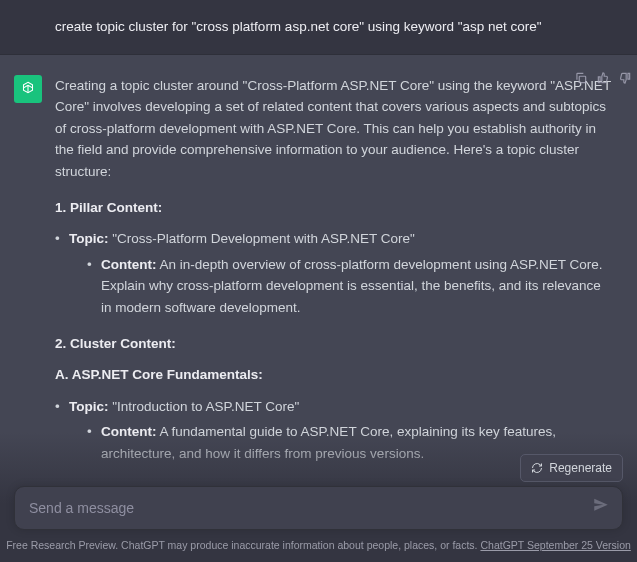  I want to click on topic-text: "Introduction to ASP.NET Core", so click(204, 406).